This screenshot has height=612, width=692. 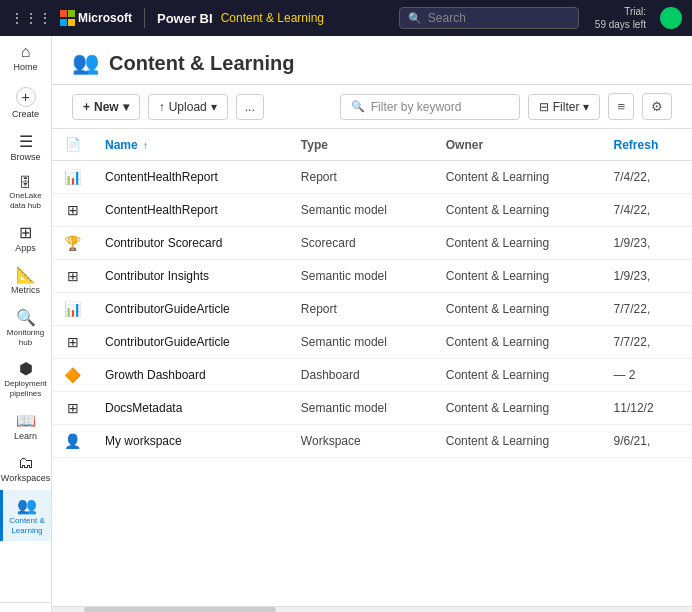 What do you see at coordinates (26, 468) in the screenshot?
I see `sidebar-item-workspaces: 🗂 Workspaces` at bounding box center [26, 468].